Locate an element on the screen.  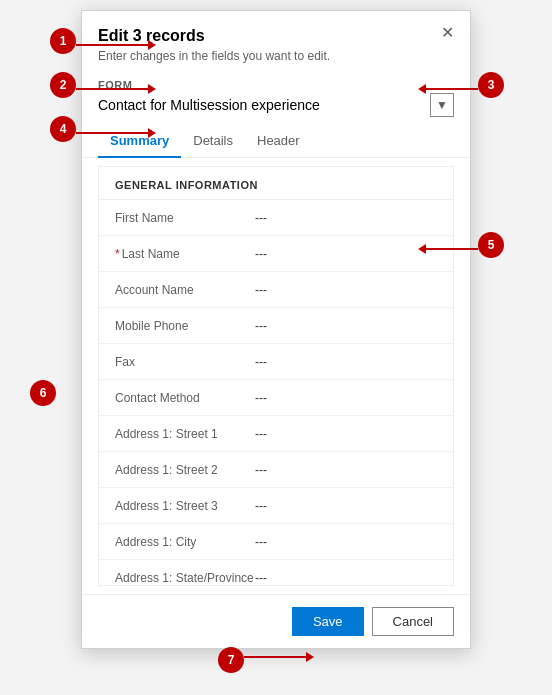
field-value-street2: --- is located at coordinates (346, 470).